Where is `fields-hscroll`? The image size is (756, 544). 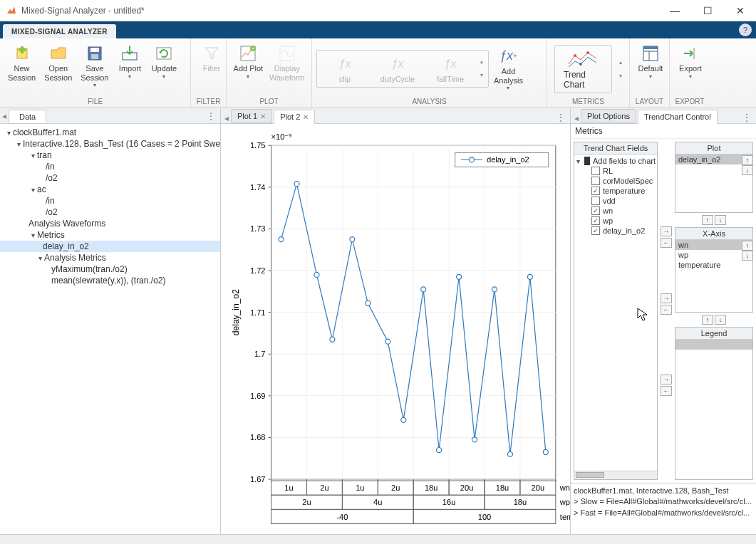
fields-hscroll is located at coordinates (616, 475).